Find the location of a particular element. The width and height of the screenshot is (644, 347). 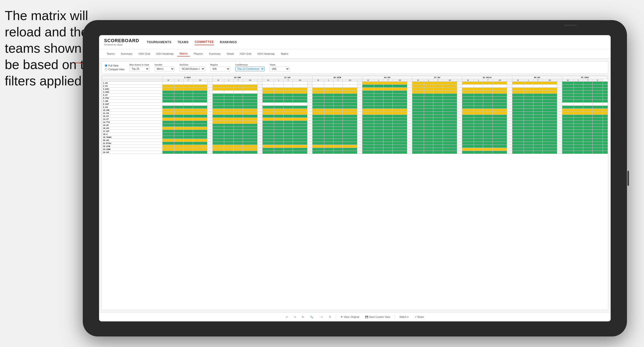

gender-select: Men's Women's is located at coordinates (165, 69).